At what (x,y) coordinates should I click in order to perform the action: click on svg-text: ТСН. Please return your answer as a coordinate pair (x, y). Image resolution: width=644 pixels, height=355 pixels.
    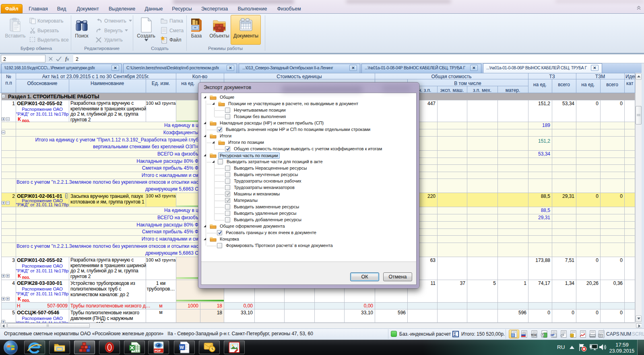
    Looking at the image, I should click on (534, 335).